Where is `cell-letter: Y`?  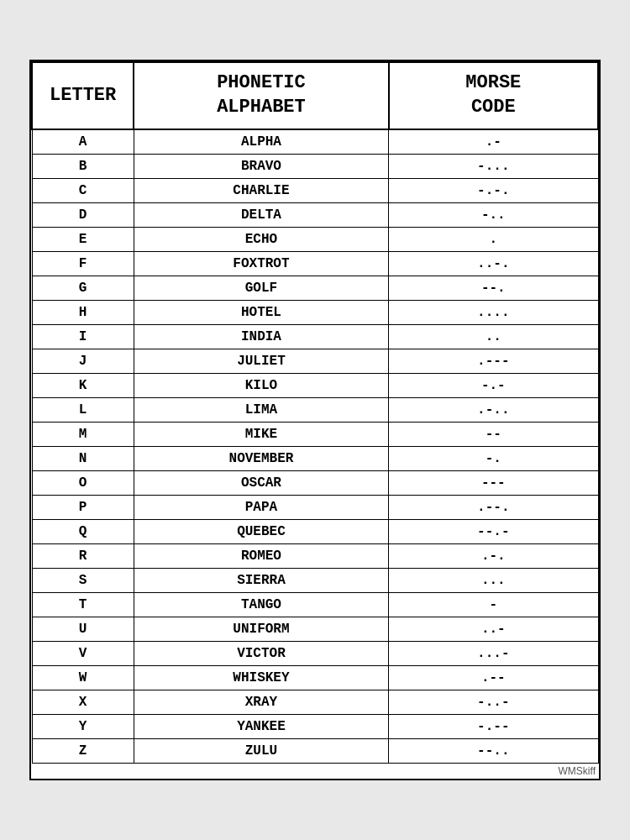
cell-letter: Y is located at coordinates (82, 726).